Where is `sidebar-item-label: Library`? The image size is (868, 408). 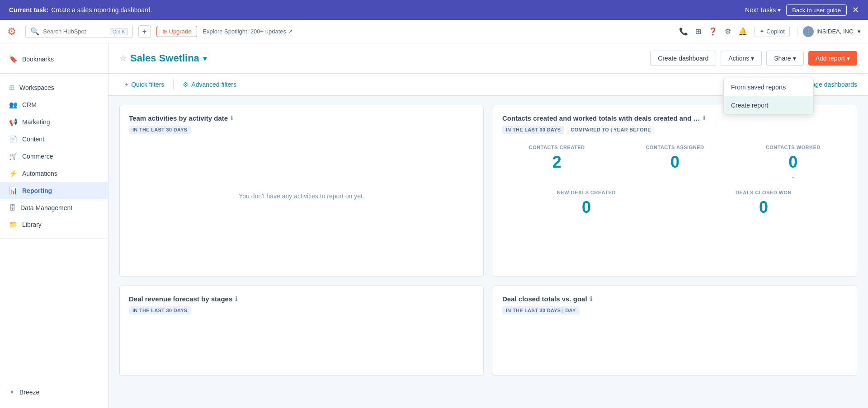
sidebar-item-label: Library is located at coordinates (32, 225).